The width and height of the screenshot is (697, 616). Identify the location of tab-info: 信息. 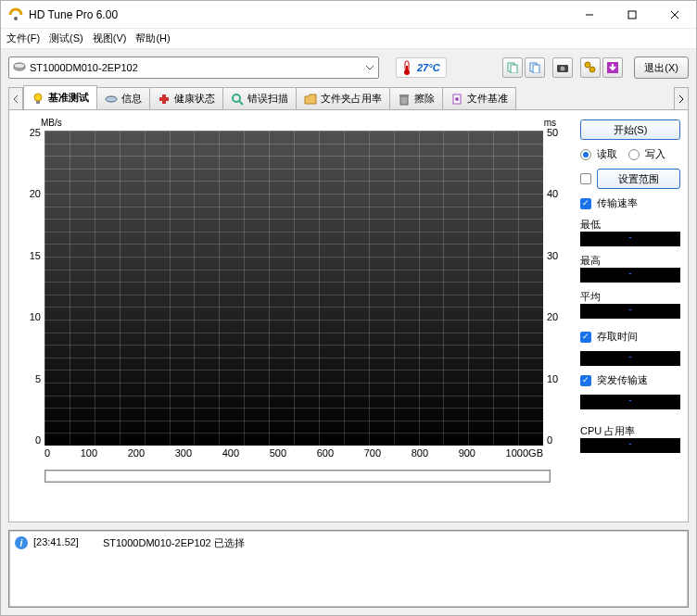
(123, 98).